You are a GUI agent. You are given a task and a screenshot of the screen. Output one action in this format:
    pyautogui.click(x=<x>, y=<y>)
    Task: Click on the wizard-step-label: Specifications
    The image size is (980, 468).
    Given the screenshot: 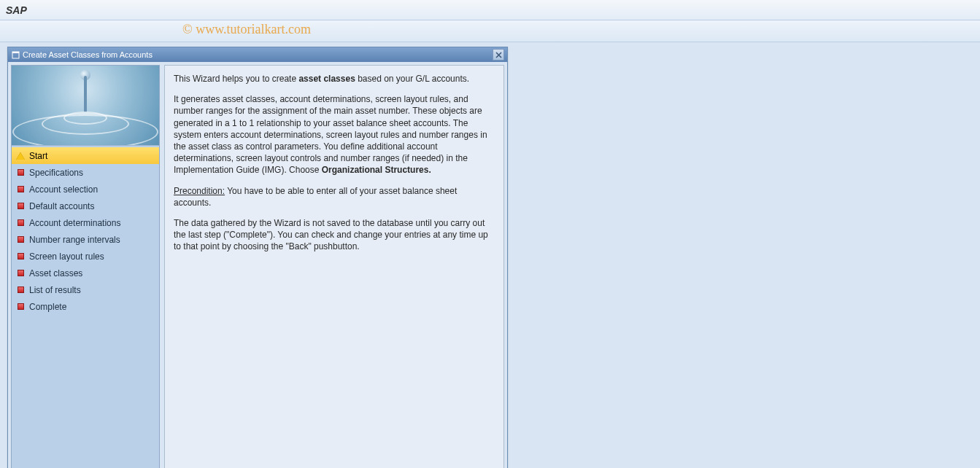 What is the action you would take?
    pyautogui.click(x=56, y=173)
    